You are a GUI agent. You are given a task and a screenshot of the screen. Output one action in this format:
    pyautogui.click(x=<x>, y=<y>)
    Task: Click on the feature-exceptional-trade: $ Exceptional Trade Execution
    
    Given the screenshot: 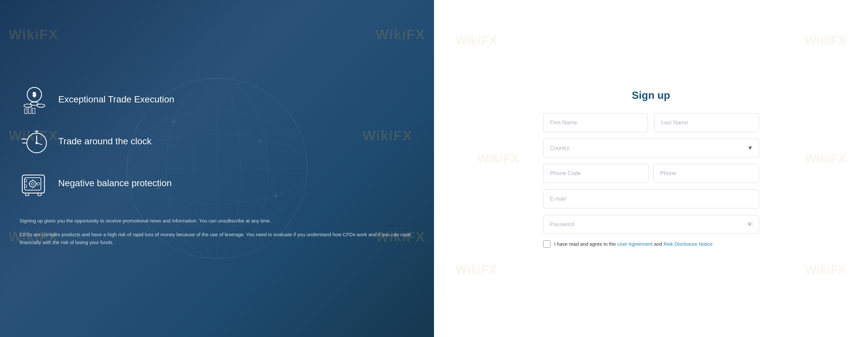 What is the action you would take?
    pyautogui.click(x=217, y=99)
    